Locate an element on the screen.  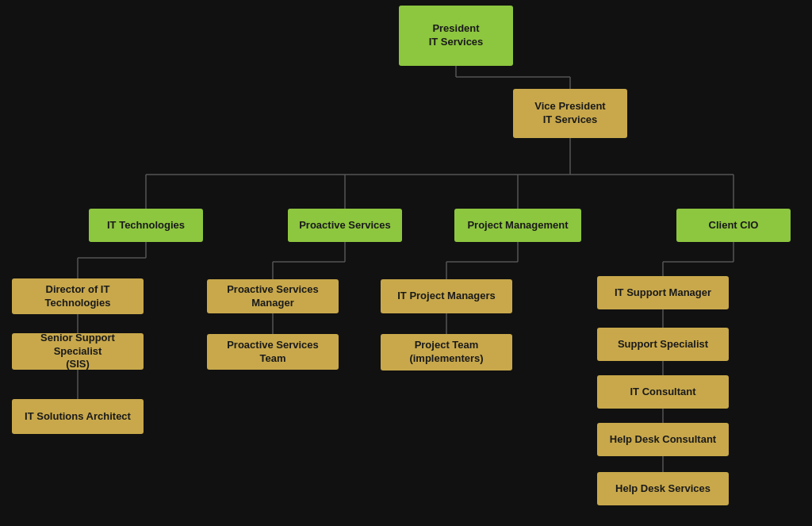
president-label: PresidentIT Services is located at coordinates (457, 36).